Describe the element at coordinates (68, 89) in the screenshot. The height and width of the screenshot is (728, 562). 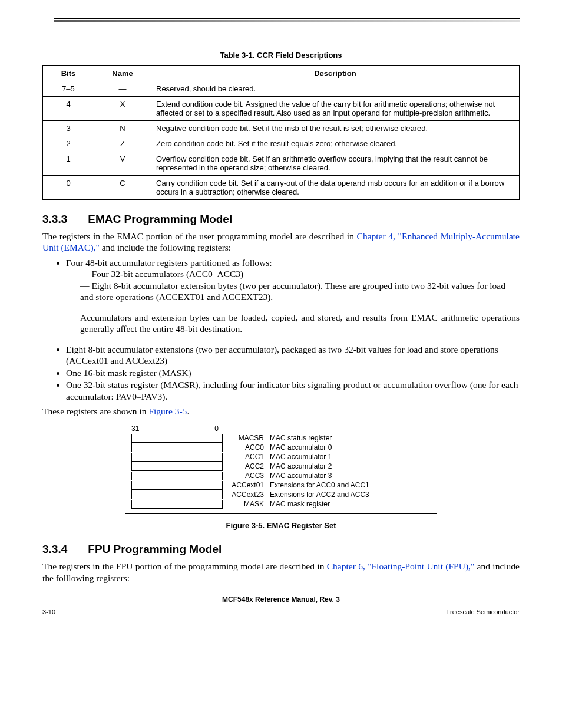
I see `cell-bits: 7–5` at that location.